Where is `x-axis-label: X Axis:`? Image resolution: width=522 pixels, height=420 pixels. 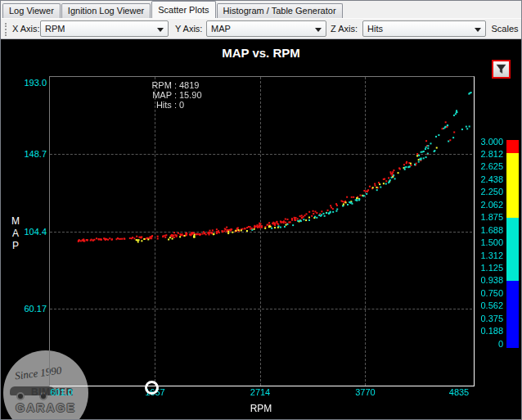
x-axis-label: X Axis: is located at coordinates (26, 29).